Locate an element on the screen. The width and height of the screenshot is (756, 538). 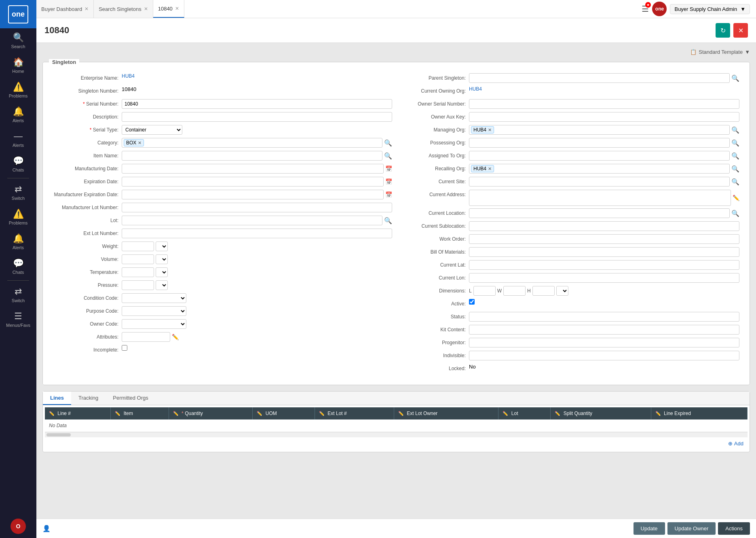
close-buyer-dashboard: ✕ is located at coordinates (87, 9).